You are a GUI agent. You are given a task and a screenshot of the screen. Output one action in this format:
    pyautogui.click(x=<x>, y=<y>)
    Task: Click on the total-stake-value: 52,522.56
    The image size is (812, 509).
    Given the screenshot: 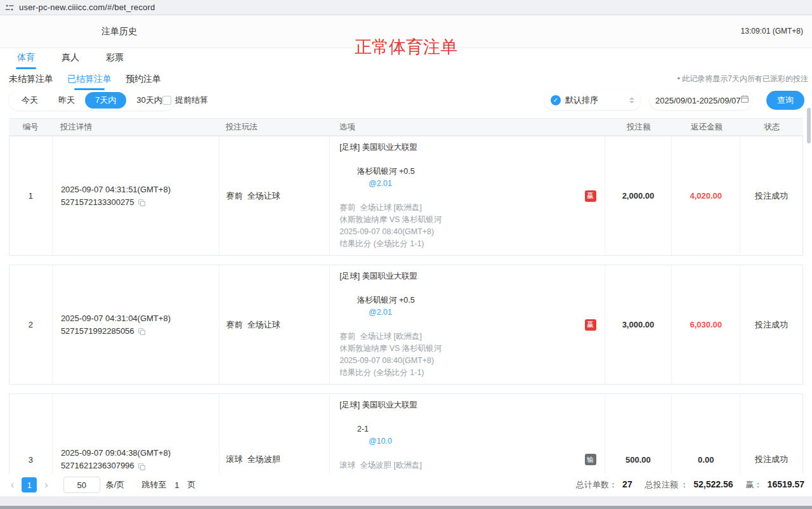 What is the action you would take?
    pyautogui.click(x=713, y=484)
    